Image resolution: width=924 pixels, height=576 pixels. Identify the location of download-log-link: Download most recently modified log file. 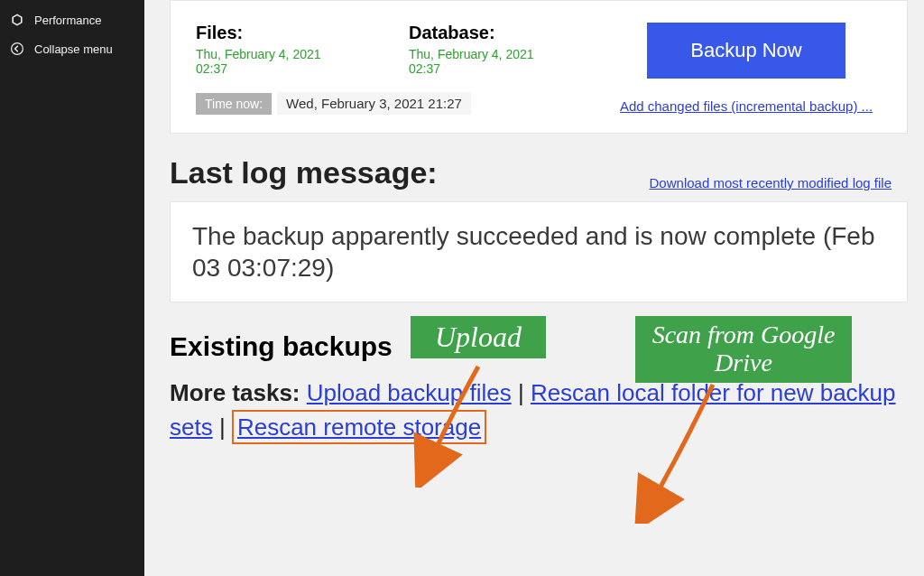
(771, 182).